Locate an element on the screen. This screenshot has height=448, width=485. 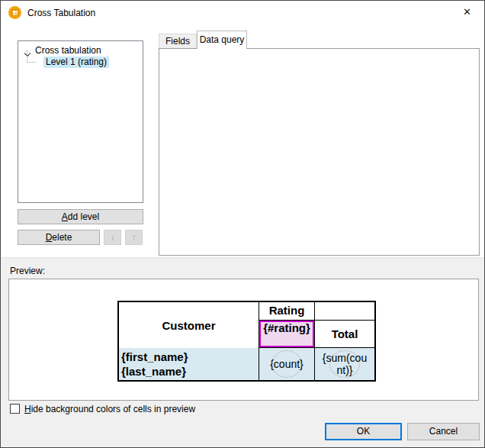
title-bar: Cross Tabulation ✕ is located at coordinates (242, 12).